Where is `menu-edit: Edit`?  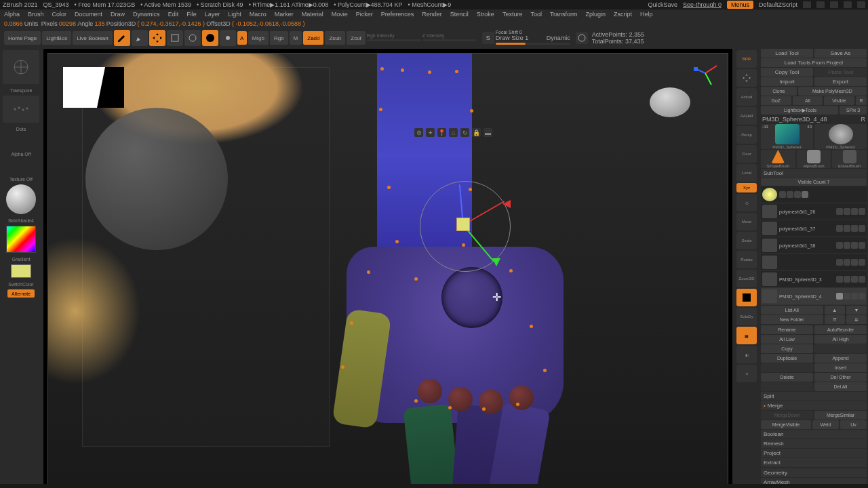
menu-edit: Edit is located at coordinates (174, 14).